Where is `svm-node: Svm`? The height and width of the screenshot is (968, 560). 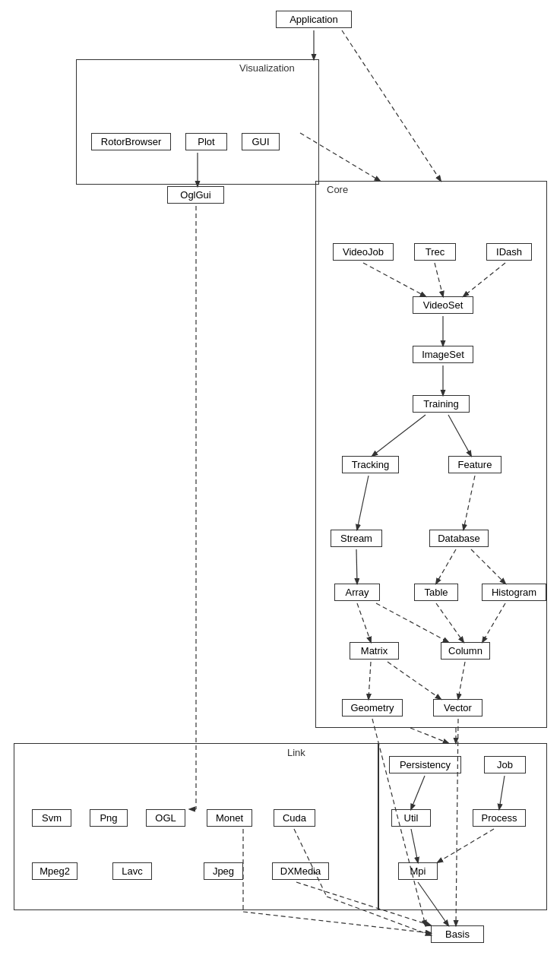
svm-node: Svm is located at coordinates (52, 818).